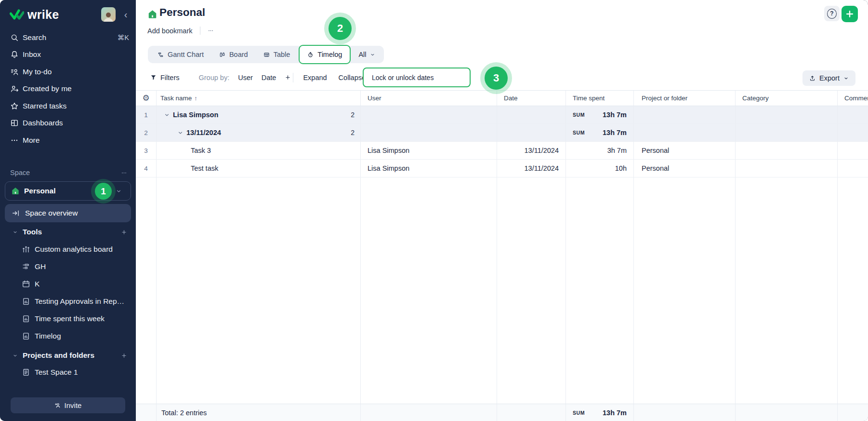 This screenshot has width=868, height=421. I want to click on avatar, so click(108, 14).